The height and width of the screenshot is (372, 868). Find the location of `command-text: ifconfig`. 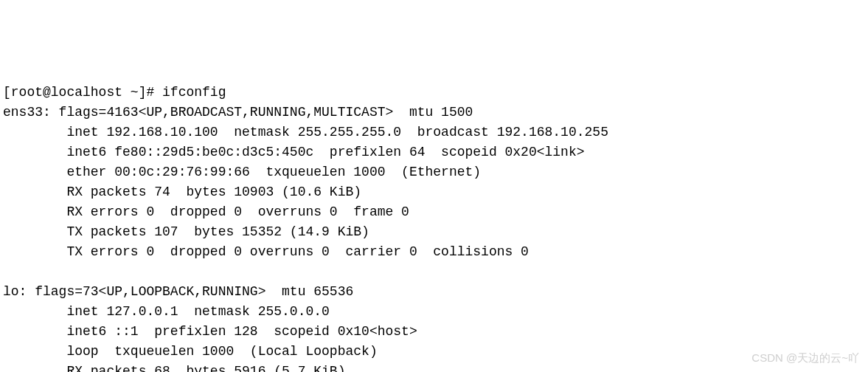

command-text: ifconfig is located at coordinates (194, 92).